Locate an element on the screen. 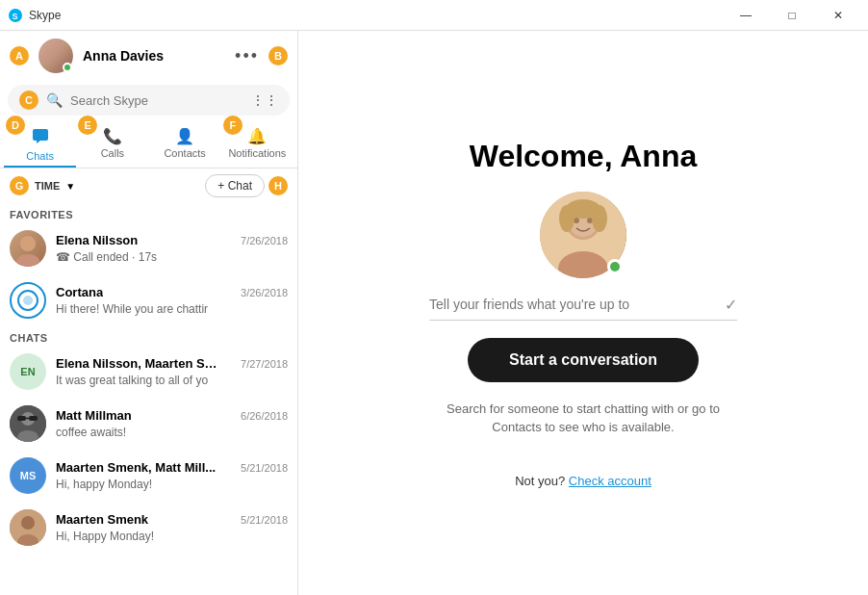 This screenshot has width=868, height=595. contact-name: Elena Nilsson, Maarten Sm... is located at coordinates (138, 364).